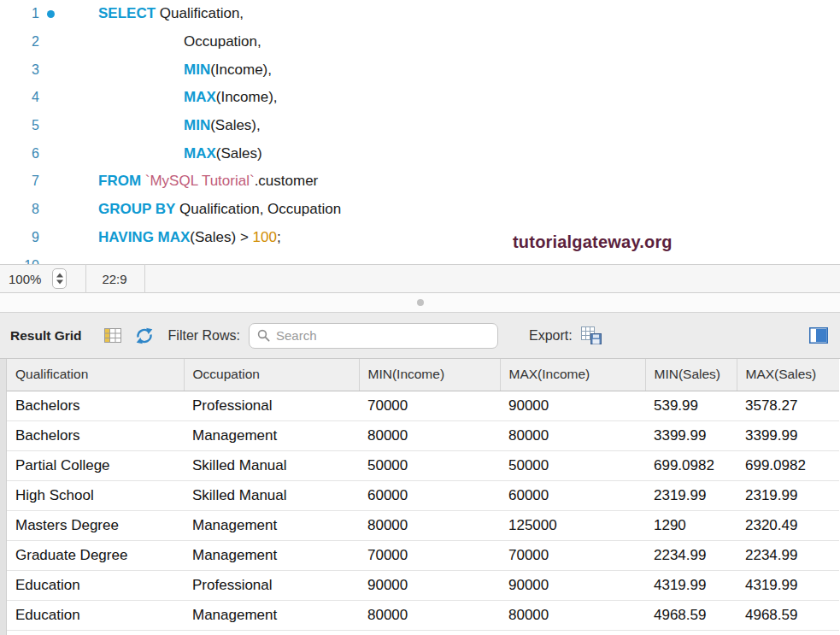 This screenshot has width=840, height=635. What do you see at coordinates (420, 126) in the screenshot?
I see `code-line: 5MIN(Sales),` at bounding box center [420, 126].